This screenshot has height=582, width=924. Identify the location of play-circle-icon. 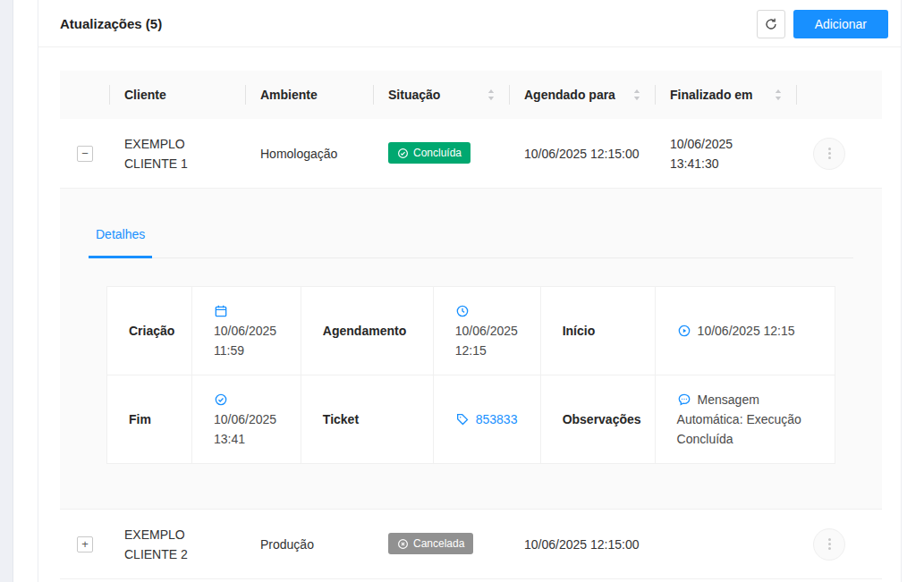
(684, 331).